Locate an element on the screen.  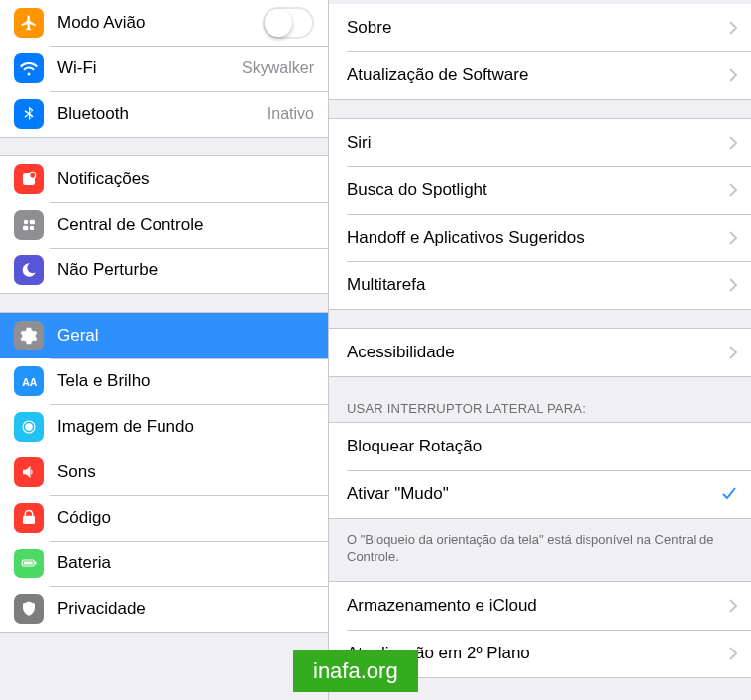
side-switch-footer: O "Bloqueio da orientação da tela" está … is located at coordinates (540, 552).